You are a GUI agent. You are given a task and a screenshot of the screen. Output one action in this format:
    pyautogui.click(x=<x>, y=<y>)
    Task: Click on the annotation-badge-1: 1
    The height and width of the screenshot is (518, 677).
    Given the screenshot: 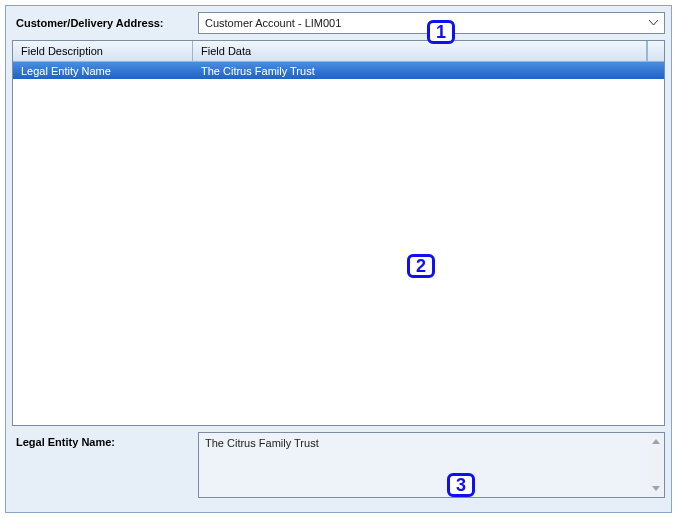 What is the action you would take?
    pyautogui.click(x=441, y=32)
    